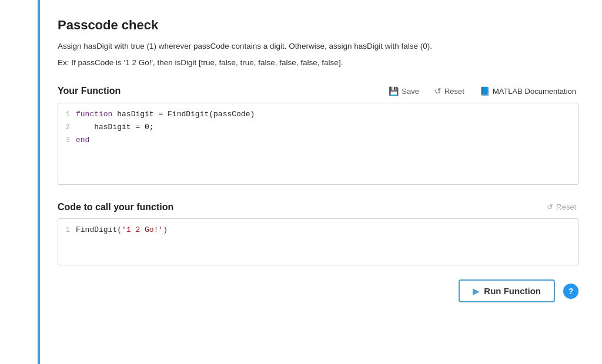  I want to click on reset-icon: ↺, so click(438, 91).